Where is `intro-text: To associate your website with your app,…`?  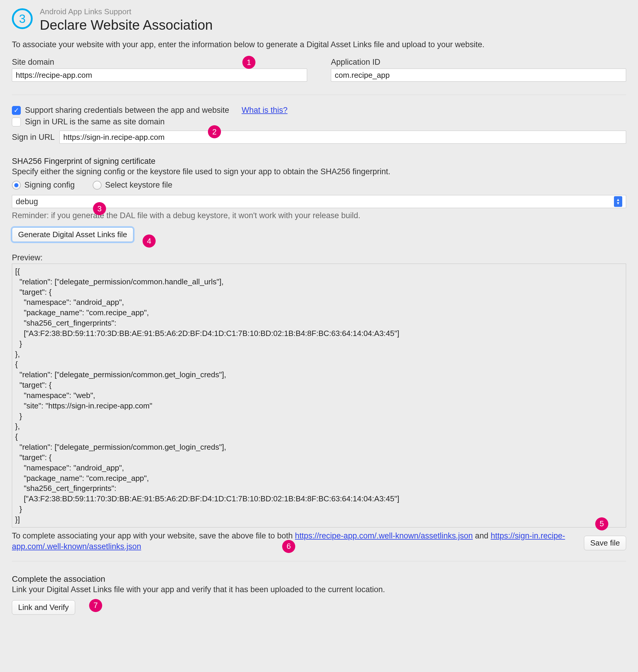 intro-text: To associate your website with your app,… is located at coordinates (319, 45).